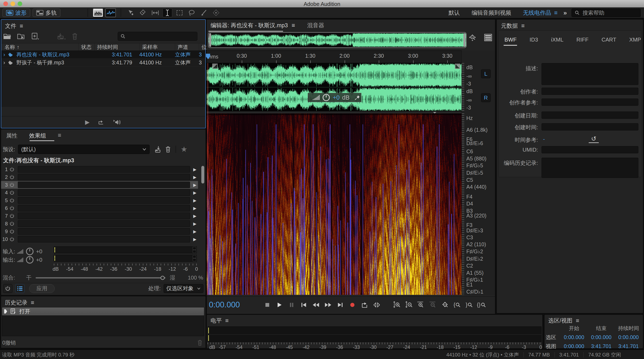 Image resolution: width=644 pixels, height=359 pixels. Describe the element at coordinates (103, 63) in the screenshot. I see `file-row: ›野孩子 - 杨千嬅.mp33:41.77944100 Hz立体声3` at that location.